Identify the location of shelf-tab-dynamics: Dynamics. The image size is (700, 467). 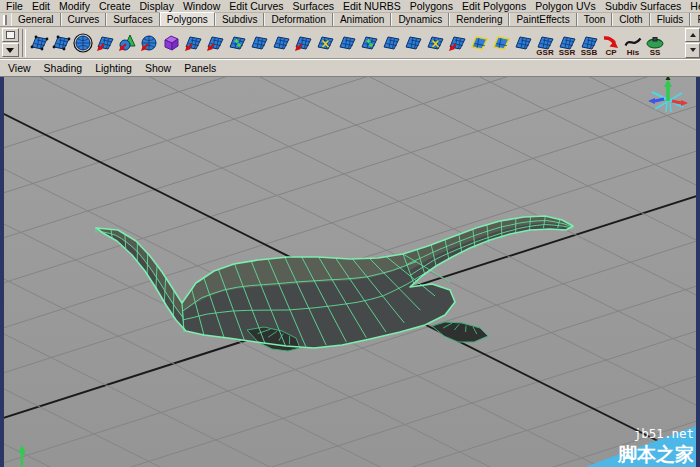
(420, 20).